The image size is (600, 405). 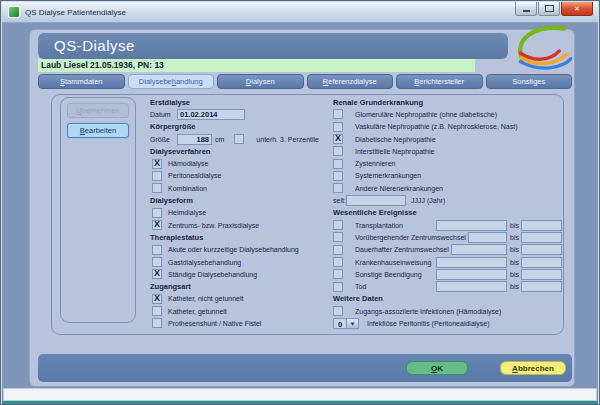 What do you see at coordinates (533, 368) in the screenshot?
I see `abbrechen-button: Abbrechen` at bounding box center [533, 368].